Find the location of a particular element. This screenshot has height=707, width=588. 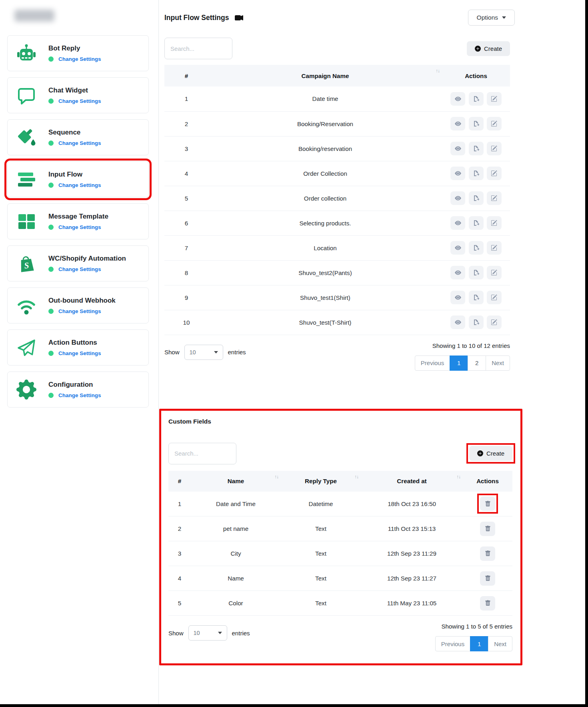

show-label: Show is located at coordinates (172, 352).